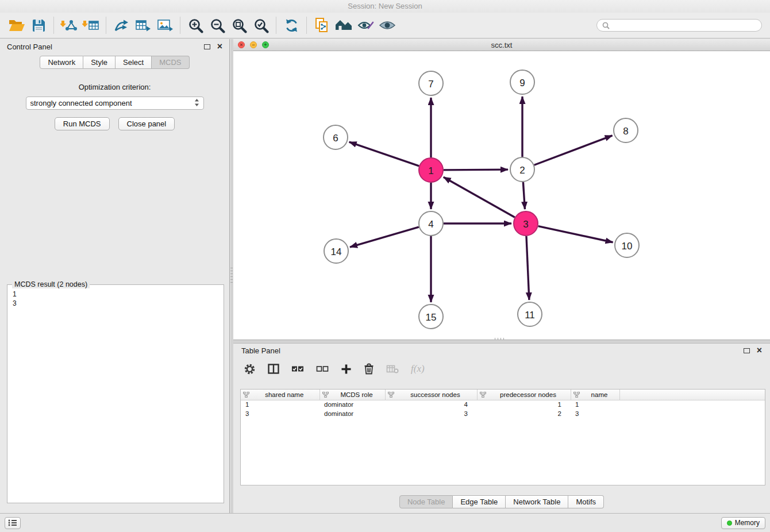  I want to click on mcds-result-title: MCDS result (2 nodes), so click(51, 284).